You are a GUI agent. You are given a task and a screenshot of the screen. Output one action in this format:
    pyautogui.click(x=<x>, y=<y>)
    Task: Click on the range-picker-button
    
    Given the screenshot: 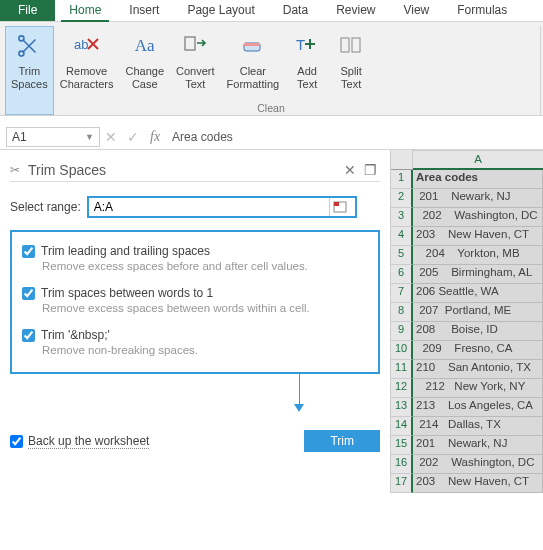 What is the action you would take?
    pyautogui.click(x=340, y=207)
    